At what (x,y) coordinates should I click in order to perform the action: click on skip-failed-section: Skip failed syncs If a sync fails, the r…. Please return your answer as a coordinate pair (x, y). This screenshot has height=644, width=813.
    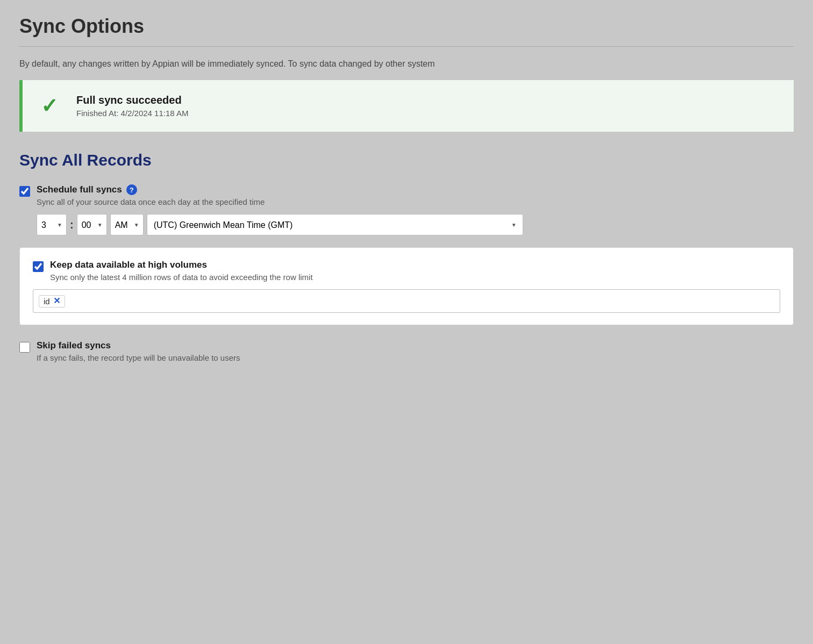
    Looking at the image, I should click on (406, 352).